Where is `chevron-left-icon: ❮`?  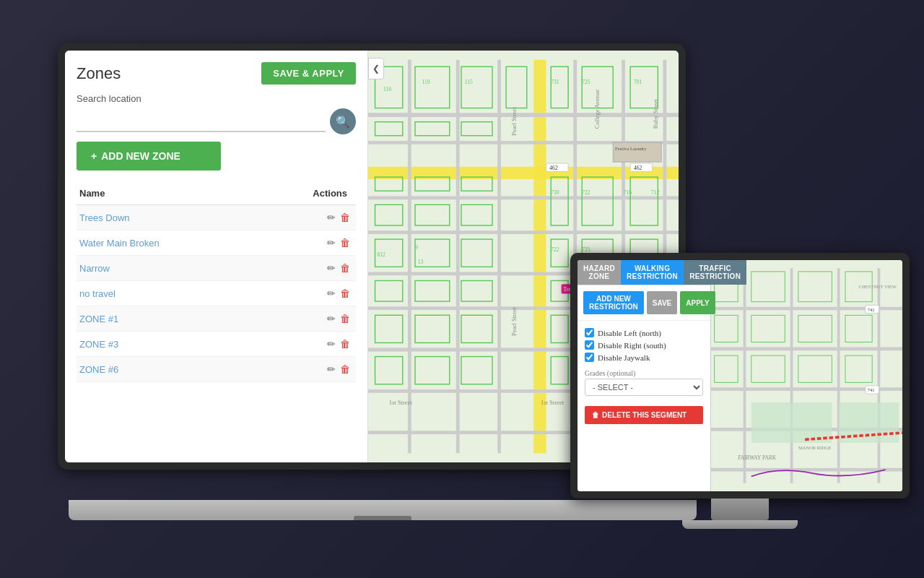
chevron-left-icon: ❮ is located at coordinates (376, 69).